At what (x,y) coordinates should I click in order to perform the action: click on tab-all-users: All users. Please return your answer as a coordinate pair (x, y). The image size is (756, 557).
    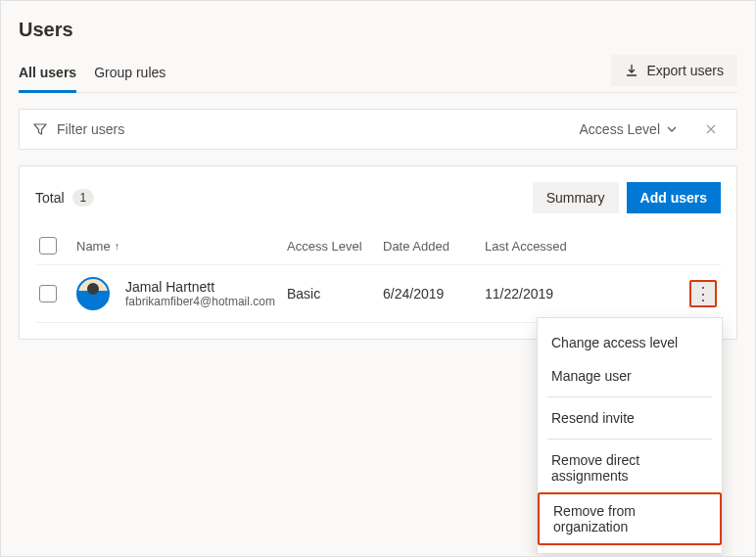
    Looking at the image, I should click on (47, 76).